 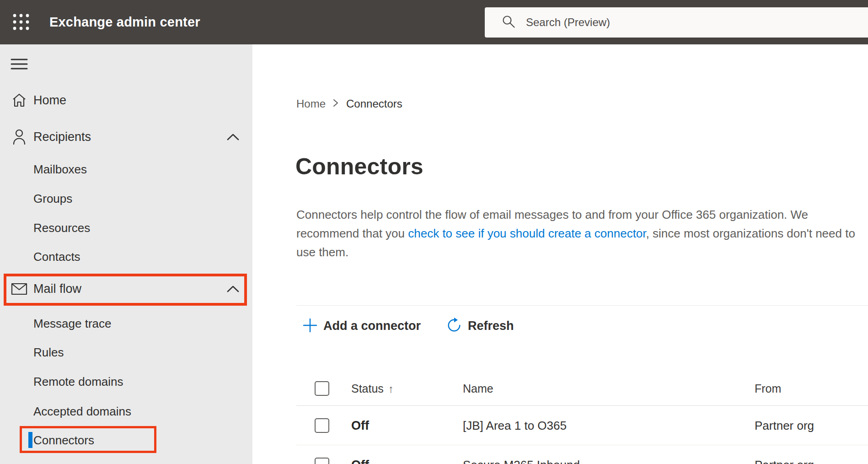 I want to click on connectors-table: Status↑ Name From Off [JB] Area 1 to O36…, so click(x=582, y=417).